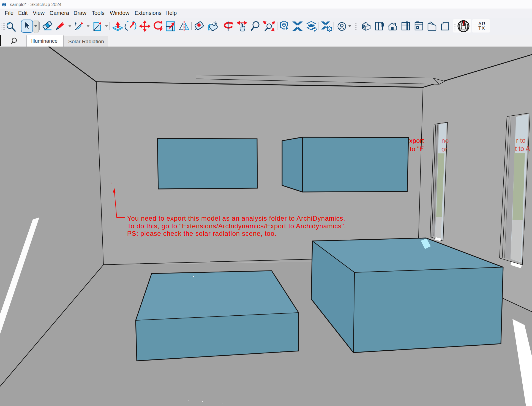 This screenshot has height=406, width=532. I want to click on svg-text:You need to export this model: You need to export this model as an anal…, so click(236, 218).